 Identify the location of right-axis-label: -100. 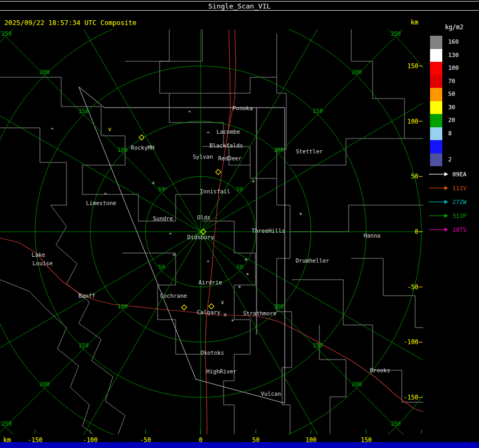
(409, 342).